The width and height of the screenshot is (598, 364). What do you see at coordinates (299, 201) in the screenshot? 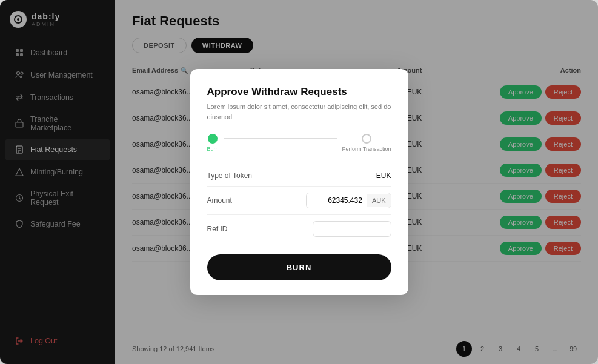
I see `form-row-amount: Amount AUK` at bounding box center [299, 201].